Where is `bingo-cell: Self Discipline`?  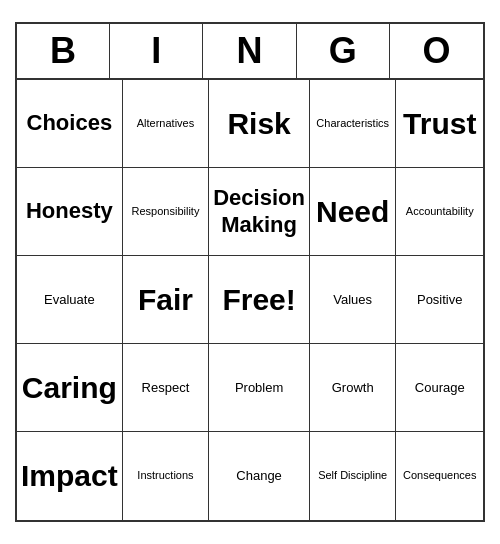
bingo-cell: Self Discipline is located at coordinates (354, 476).